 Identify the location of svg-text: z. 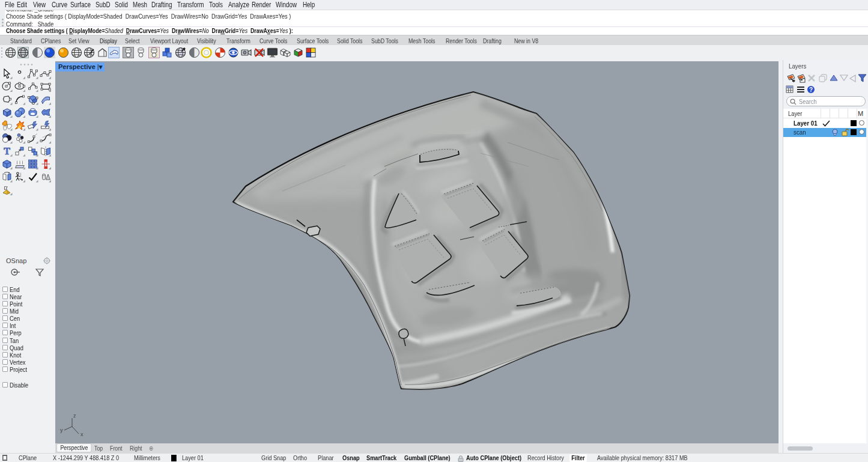
(74, 416).